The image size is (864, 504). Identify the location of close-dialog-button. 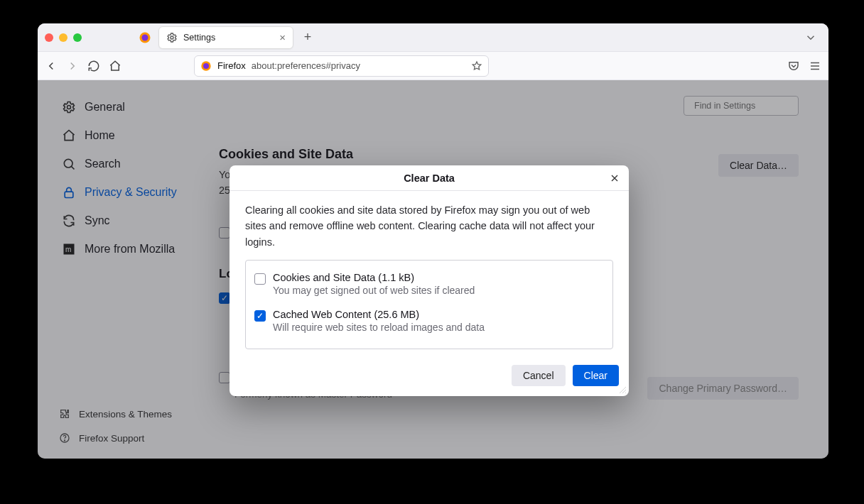
(615, 178).